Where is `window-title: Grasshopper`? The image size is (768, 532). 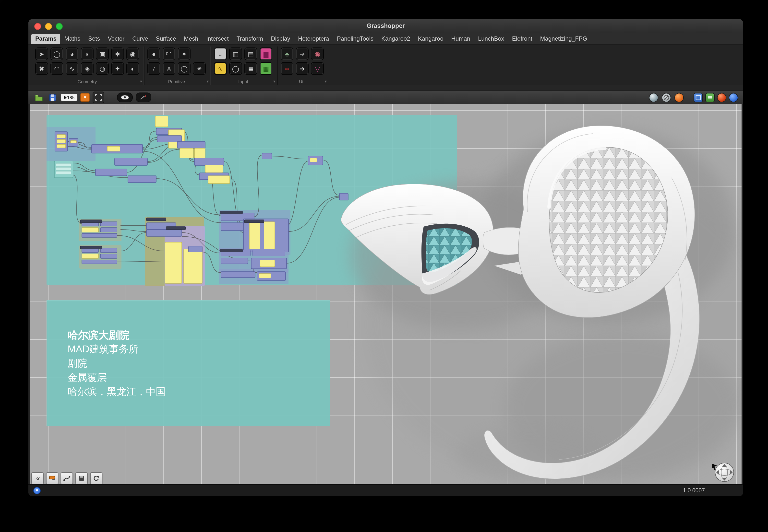 window-title: Grasshopper is located at coordinates (386, 26).